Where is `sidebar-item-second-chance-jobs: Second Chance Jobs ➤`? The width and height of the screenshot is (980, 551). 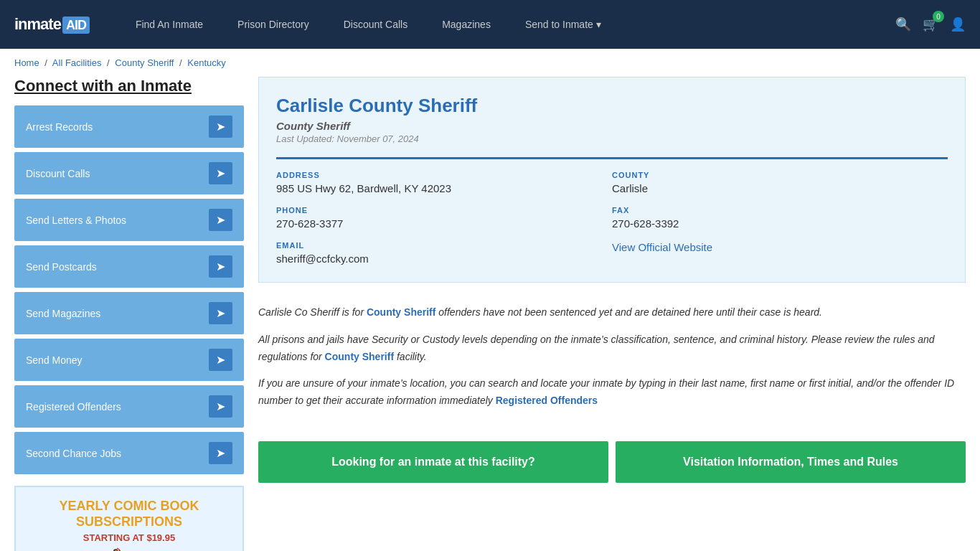 sidebar-item-second-chance-jobs: Second Chance Jobs ➤ is located at coordinates (129, 453).